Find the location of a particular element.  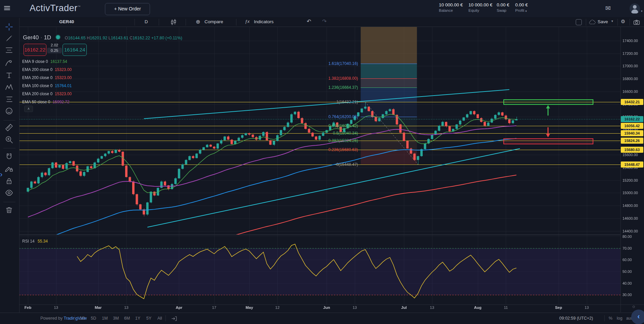

time-axis-label: Feb is located at coordinates (28, 308).